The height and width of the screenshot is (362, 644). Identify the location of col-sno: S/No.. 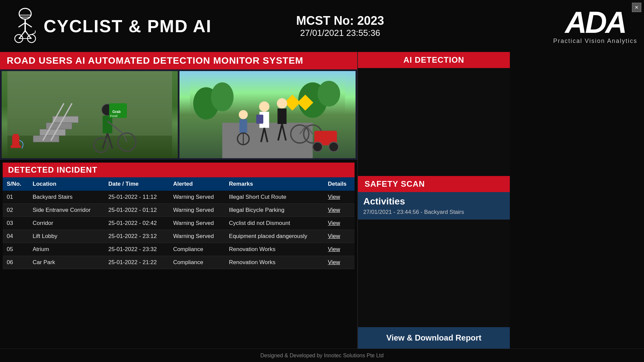
(15, 184).